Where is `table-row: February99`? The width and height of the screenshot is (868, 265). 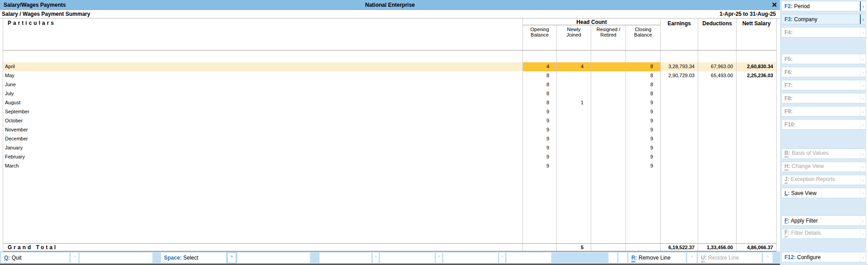 table-row: February99 is located at coordinates (390, 157).